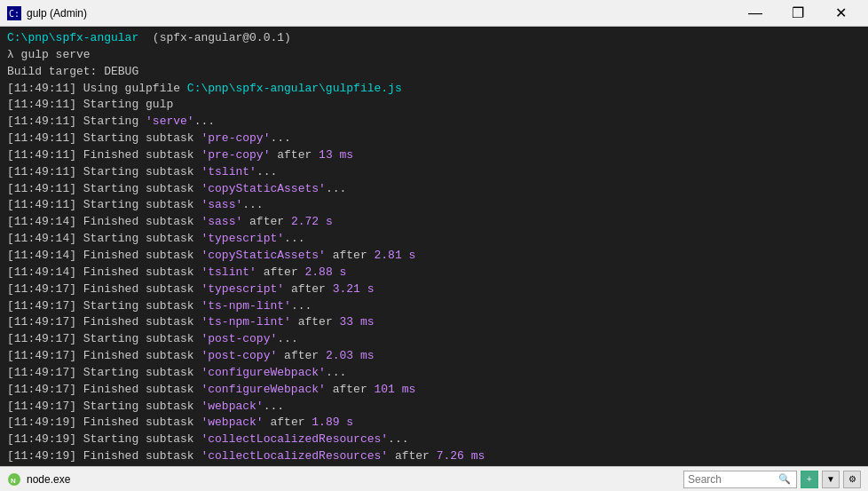  What do you see at coordinates (434, 357) in the screenshot?
I see `terminal-line: [11:49:17] Finished subtask 'post-copy' …` at bounding box center [434, 357].